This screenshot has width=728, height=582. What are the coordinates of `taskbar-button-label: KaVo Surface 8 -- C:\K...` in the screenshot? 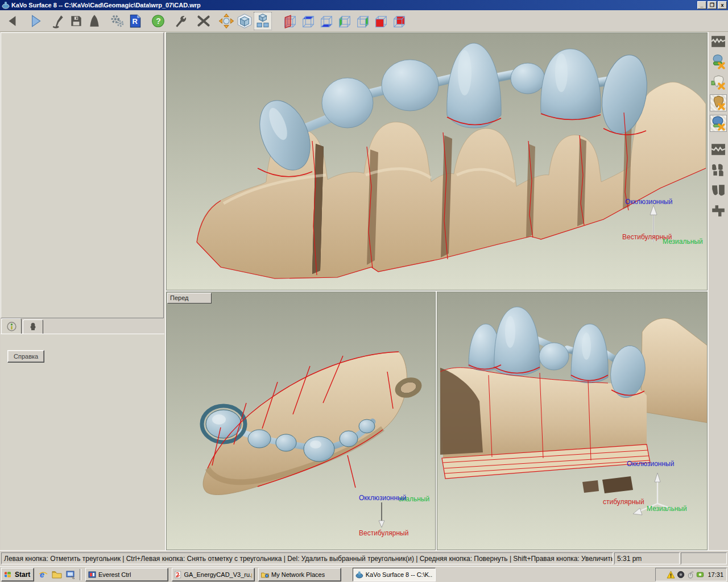 It's located at (399, 575).